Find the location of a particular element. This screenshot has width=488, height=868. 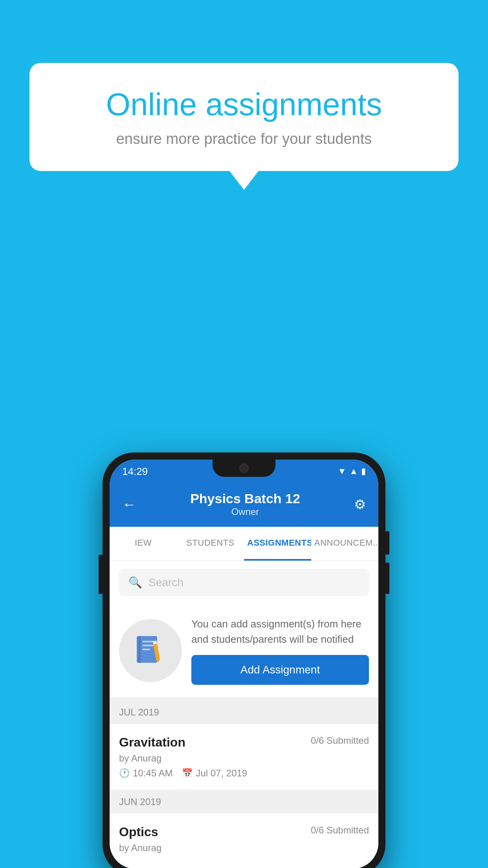

app-header: ← Physics Batch 12 Owner ⚙ is located at coordinates (244, 505).